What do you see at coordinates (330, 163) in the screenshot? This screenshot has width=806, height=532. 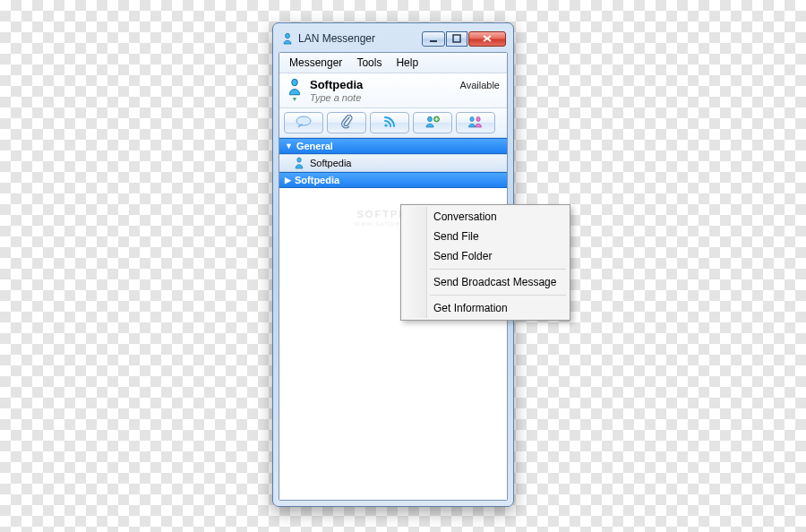 I see `contact-name: Softpedia` at bounding box center [330, 163].